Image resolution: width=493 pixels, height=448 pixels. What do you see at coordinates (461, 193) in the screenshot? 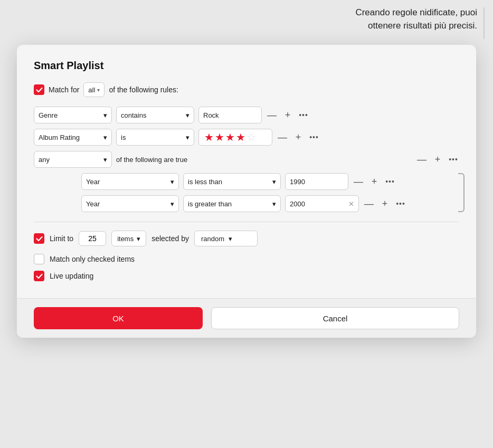
I see `nested-brace` at bounding box center [461, 193].